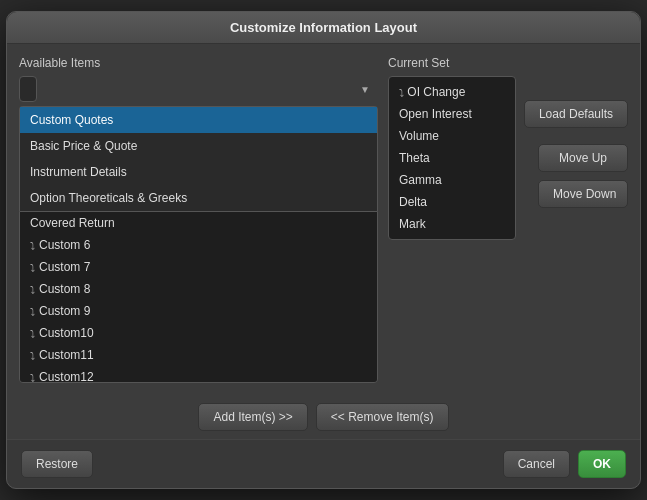 This screenshot has width=647, height=500. I want to click on available-items-label: Available Items, so click(198, 63).